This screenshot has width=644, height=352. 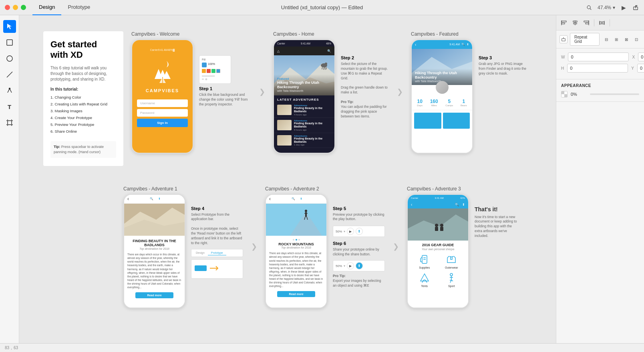 What do you see at coordinates (438, 198) in the screenshot?
I see `gear-status-bar: Carrier 9:41 AM 42%` at bounding box center [438, 198].